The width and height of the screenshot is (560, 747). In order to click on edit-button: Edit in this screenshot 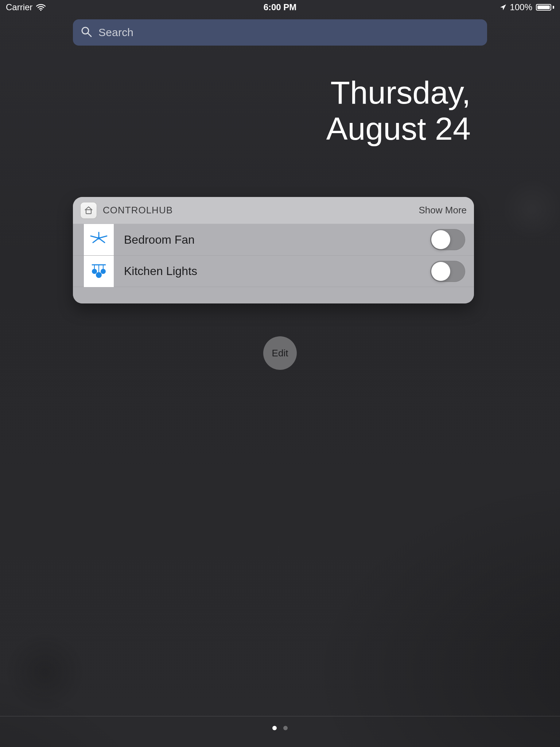, I will do `click(280, 353)`.